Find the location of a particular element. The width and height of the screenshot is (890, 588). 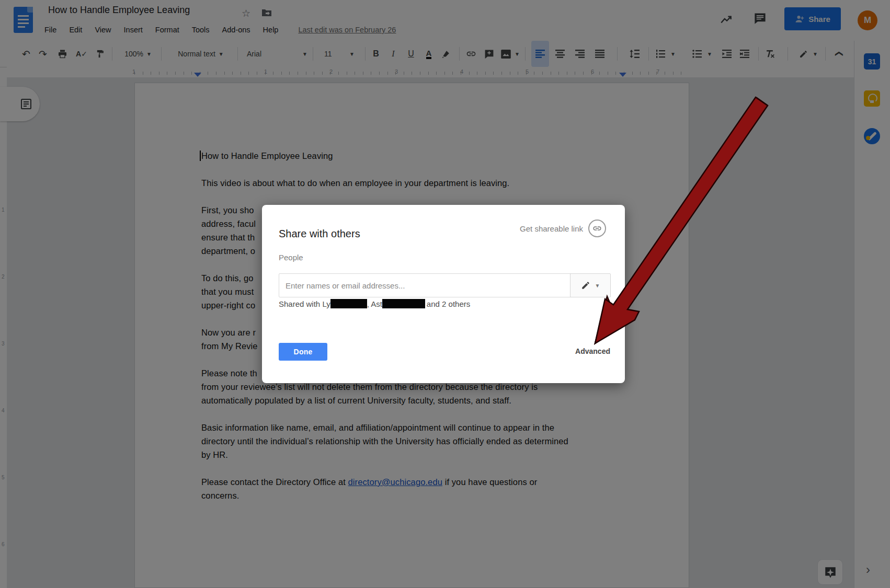

permission-caret: ▼ is located at coordinates (598, 285).